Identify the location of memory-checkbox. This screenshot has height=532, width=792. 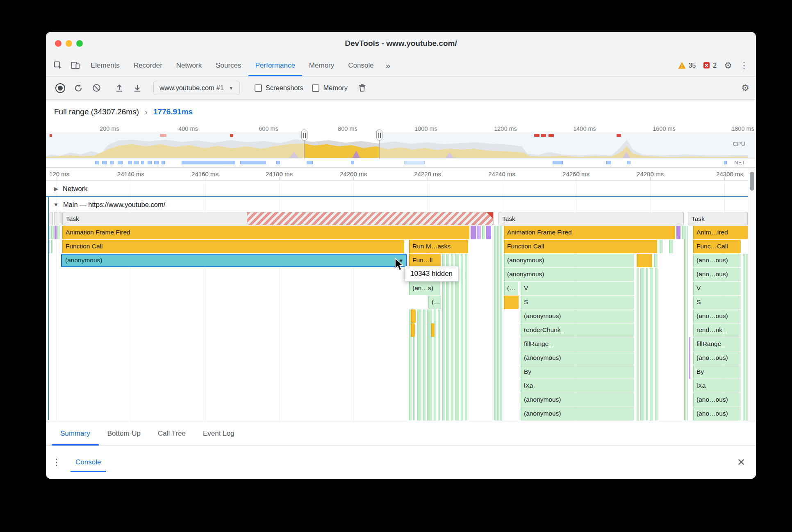
(316, 88).